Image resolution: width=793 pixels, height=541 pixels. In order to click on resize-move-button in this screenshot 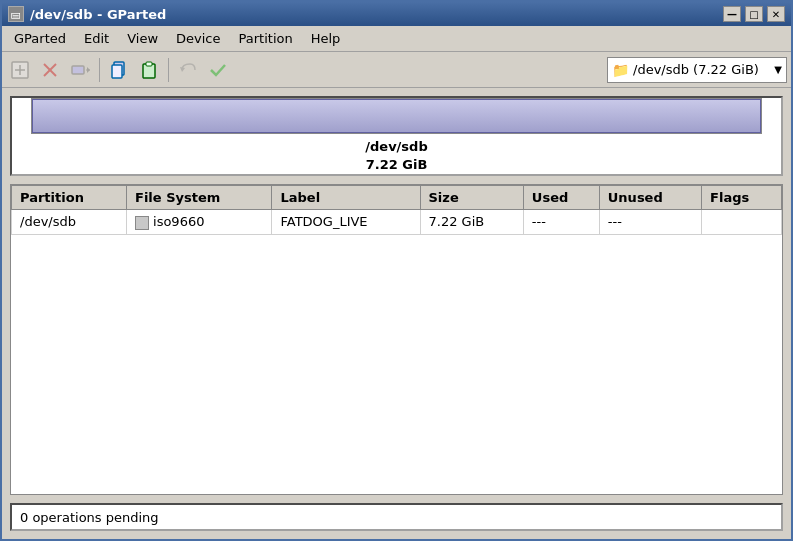, I will do `click(80, 70)`.